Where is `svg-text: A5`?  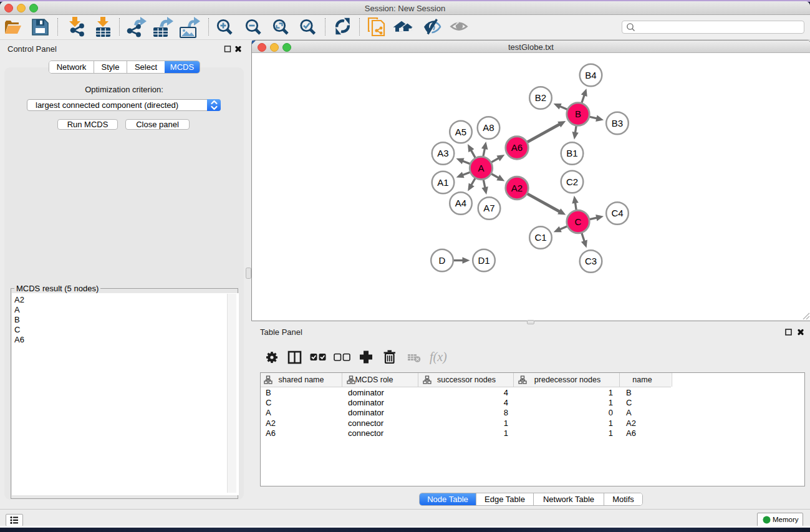
svg-text: A5 is located at coordinates (461, 132).